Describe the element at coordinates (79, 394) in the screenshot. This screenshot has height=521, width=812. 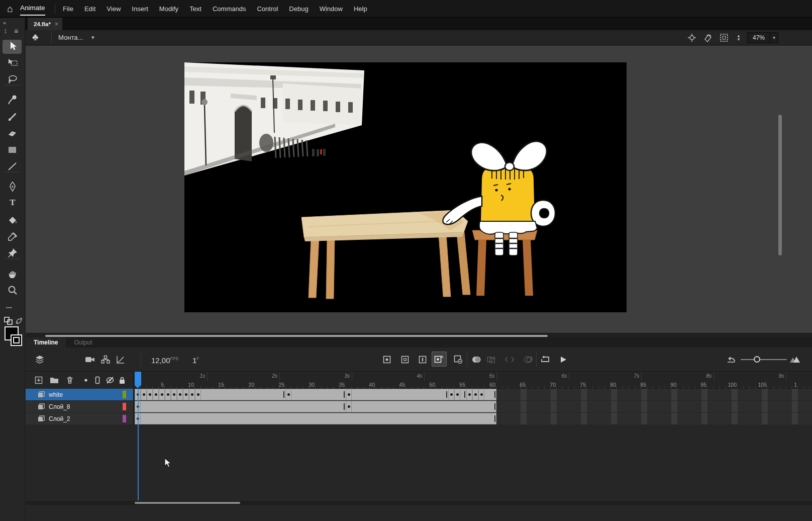
I see `layer-row-white: white` at that location.